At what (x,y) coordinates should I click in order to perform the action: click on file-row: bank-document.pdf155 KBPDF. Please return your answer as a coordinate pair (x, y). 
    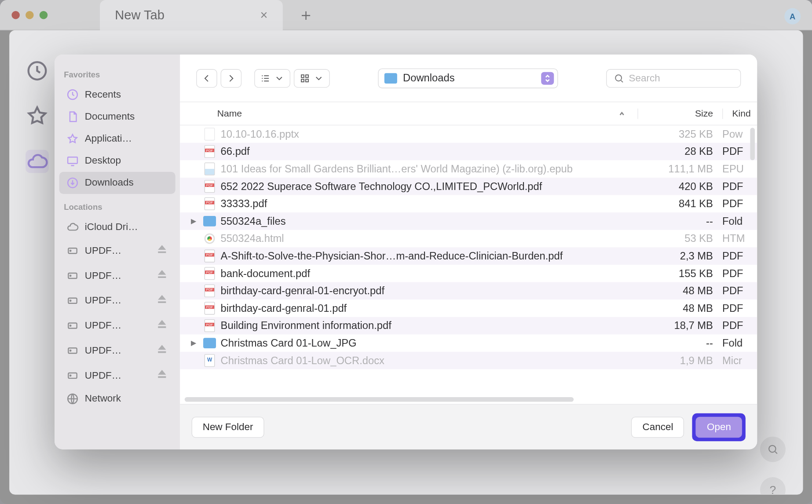
    Looking at the image, I should click on (468, 274).